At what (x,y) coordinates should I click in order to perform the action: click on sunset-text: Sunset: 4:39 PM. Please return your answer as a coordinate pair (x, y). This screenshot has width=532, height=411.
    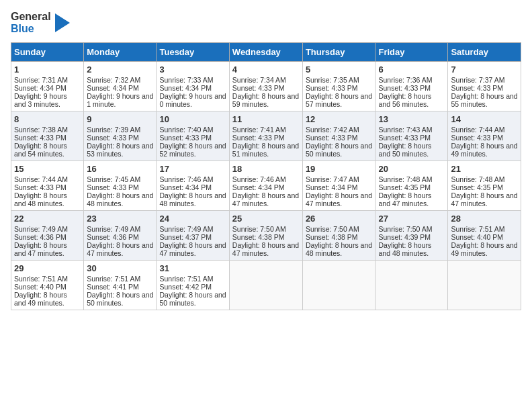
    Looking at the image, I should click on (404, 237).